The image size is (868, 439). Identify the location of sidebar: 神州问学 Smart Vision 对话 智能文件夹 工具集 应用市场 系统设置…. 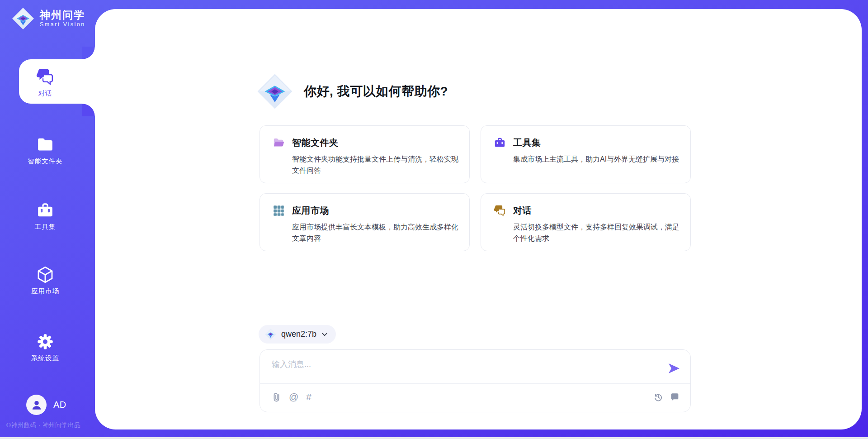
(47, 220).